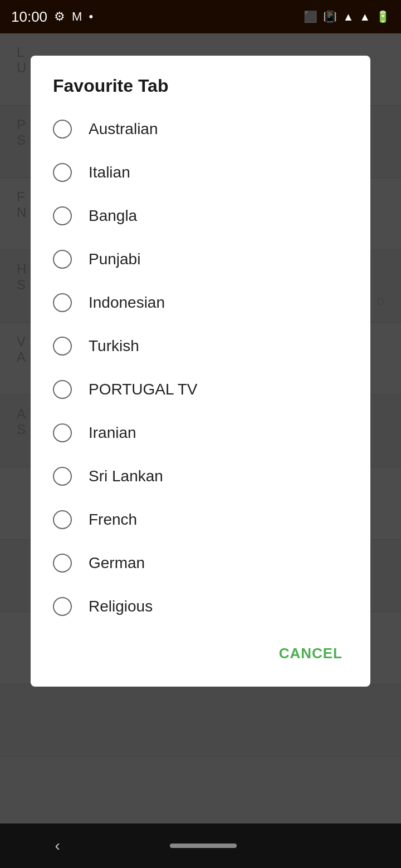  I want to click on list-item: German, so click(200, 563).